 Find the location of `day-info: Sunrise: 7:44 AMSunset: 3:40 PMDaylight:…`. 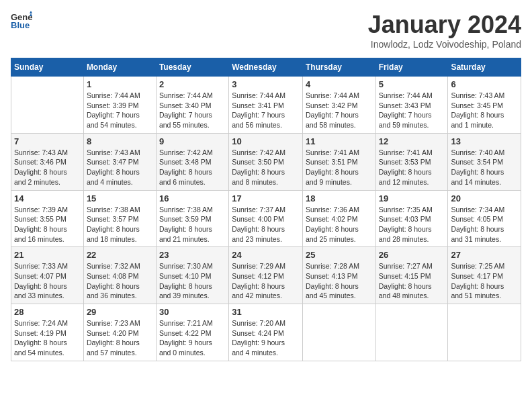

day-info: Sunrise: 7:44 AMSunset: 3:40 PMDaylight:… is located at coordinates (192, 110).